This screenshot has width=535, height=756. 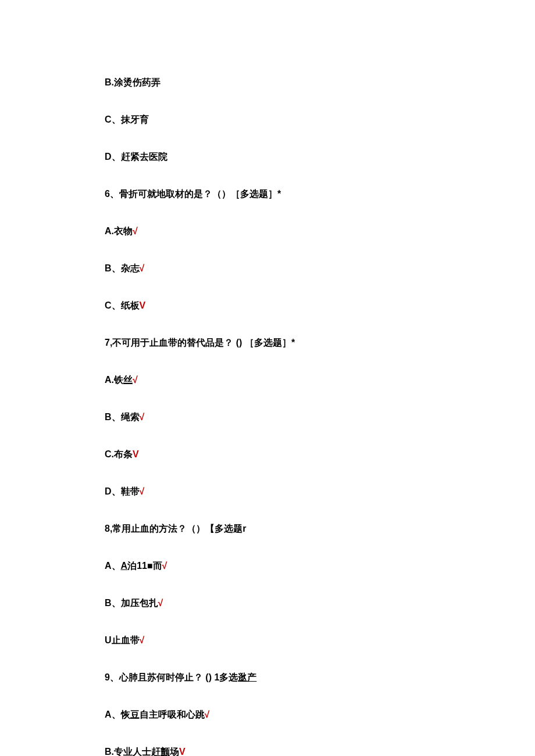 What do you see at coordinates (116, 566) in the screenshot?
I see `option-text: 、` at bounding box center [116, 566].